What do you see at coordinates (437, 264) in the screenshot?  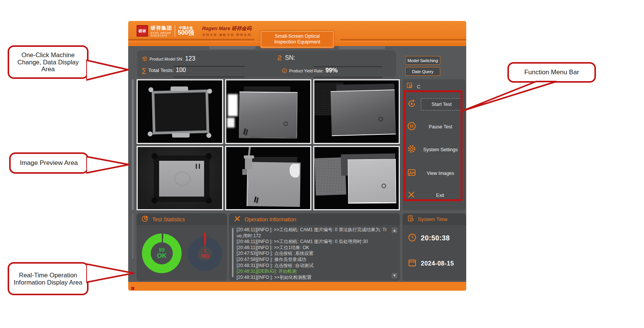 I see `system-date-value: 2024-08-15` at bounding box center [437, 264].